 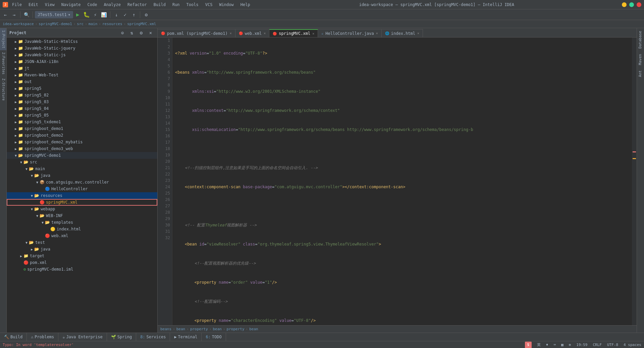 What do you see at coordinates (633, 345) in the screenshot?
I see `status-indent: 4 spaces` at bounding box center [633, 345].